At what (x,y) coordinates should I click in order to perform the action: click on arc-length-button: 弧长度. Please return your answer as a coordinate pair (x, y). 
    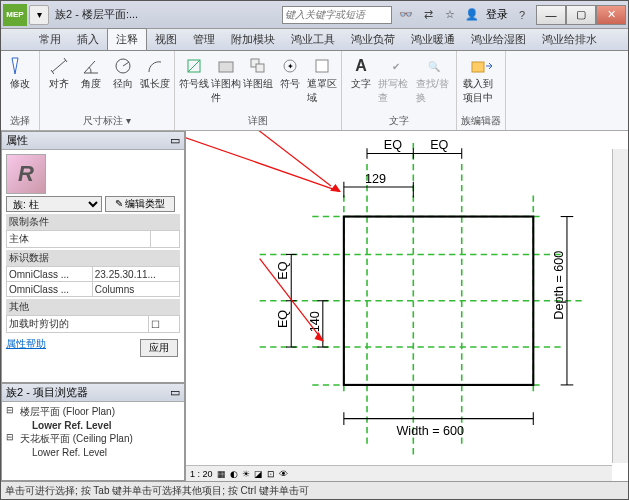
    Looking at the image, I should click on (155, 72).